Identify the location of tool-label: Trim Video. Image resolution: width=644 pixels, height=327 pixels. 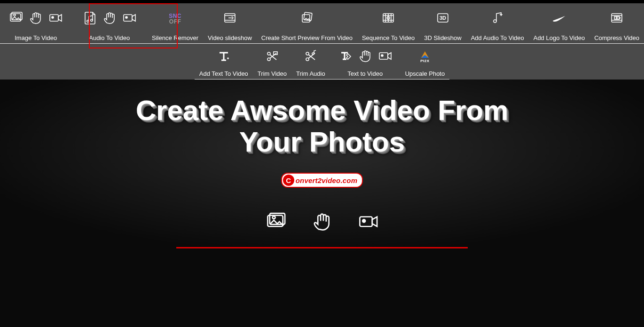
(272, 72).